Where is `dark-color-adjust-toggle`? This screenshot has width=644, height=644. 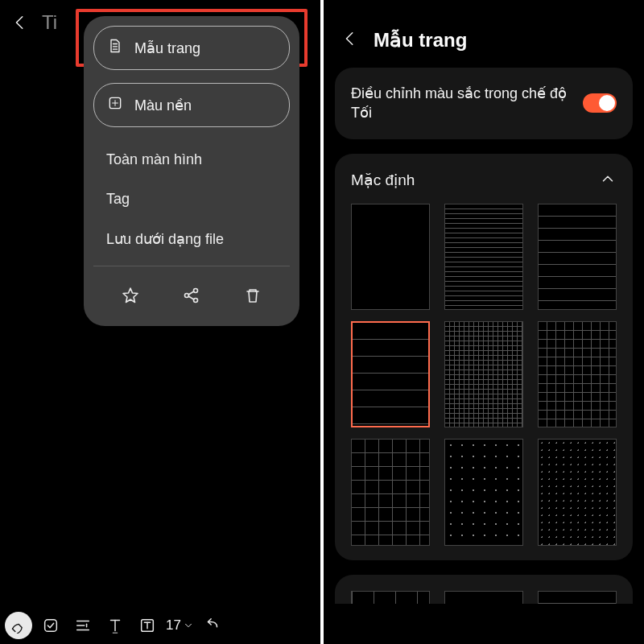 dark-color-adjust-toggle is located at coordinates (600, 103).